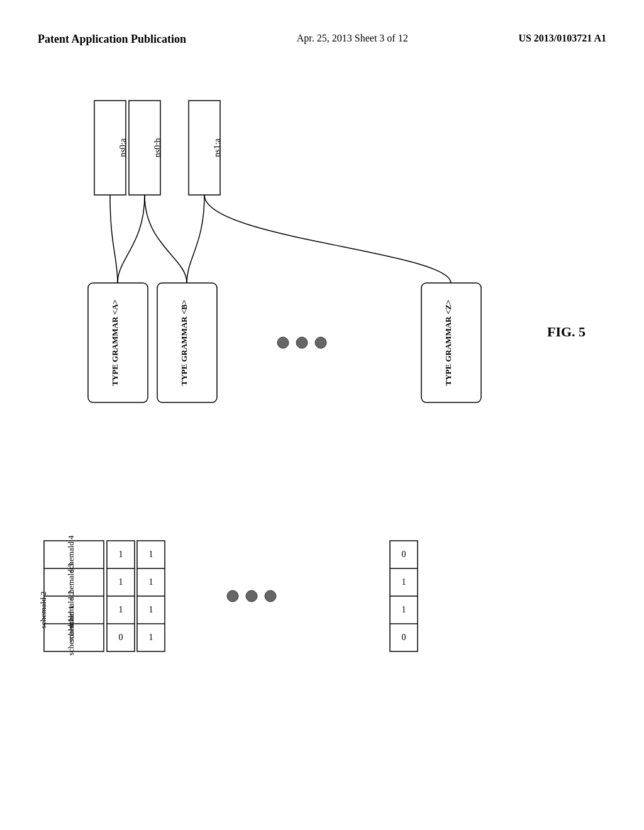 This screenshot has height=830, width=644. Describe the element at coordinates (121, 555) in the screenshot. I see `col1-row4: 1` at that location.